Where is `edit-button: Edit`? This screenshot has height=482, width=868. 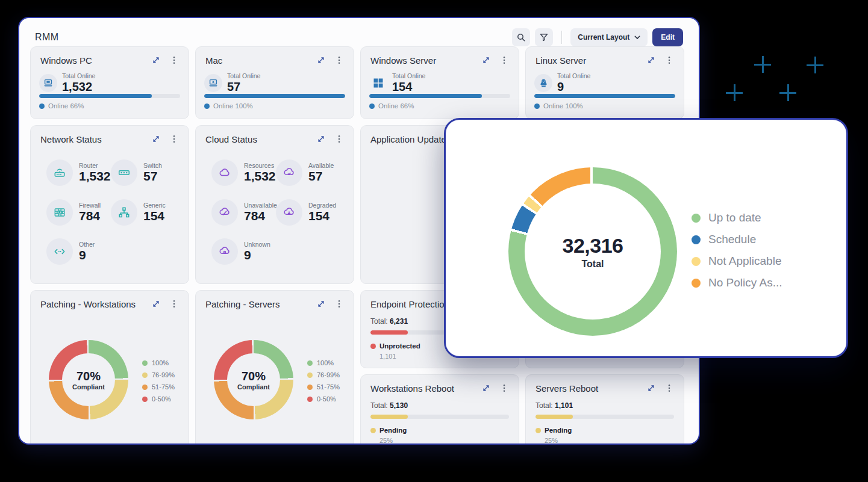
edit-button: Edit is located at coordinates (667, 37).